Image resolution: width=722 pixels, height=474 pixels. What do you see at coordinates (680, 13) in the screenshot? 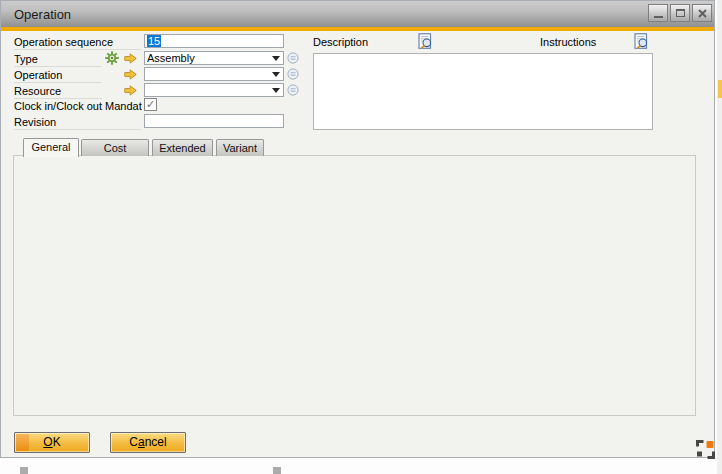
I see `maximize-button` at bounding box center [680, 13].